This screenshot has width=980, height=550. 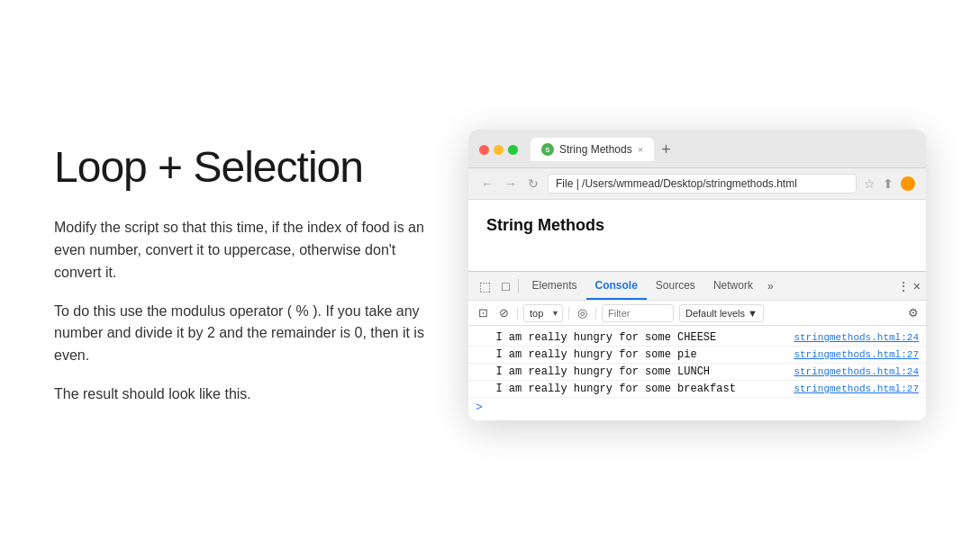 I want to click on console-source-3: stringmethods.html:24, so click(x=859, y=372).